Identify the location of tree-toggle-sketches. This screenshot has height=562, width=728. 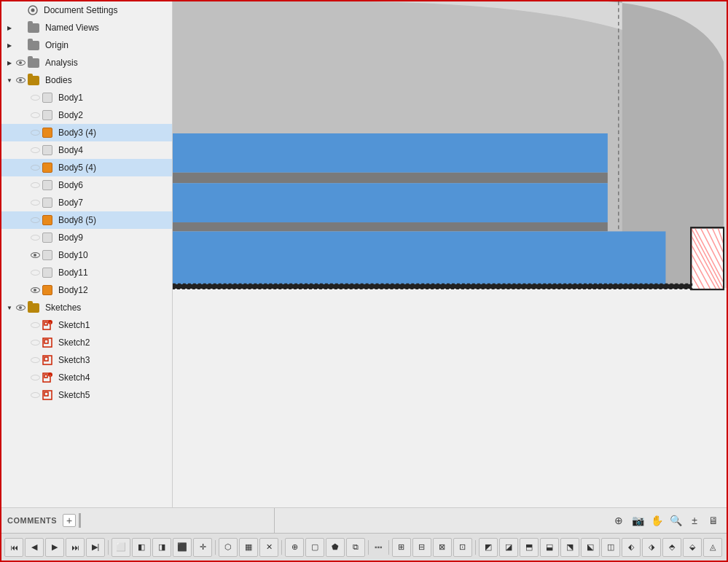
(9, 308).